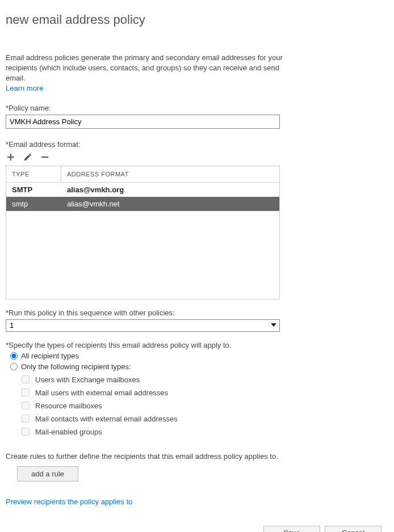 Image resolution: width=394 pixels, height=532 pixels. What do you see at coordinates (34, 189) in the screenshot?
I see `row-type: SMTP` at bounding box center [34, 189].